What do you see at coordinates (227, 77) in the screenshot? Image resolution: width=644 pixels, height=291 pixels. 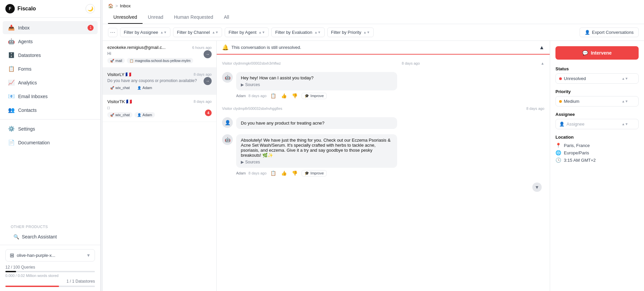 I see `avatar-1: 🤖` at bounding box center [227, 77].